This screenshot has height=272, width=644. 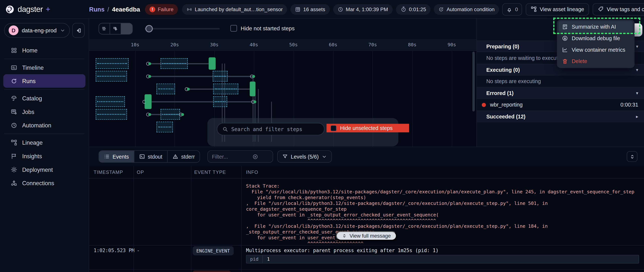 What do you see at coordinates (126, 29) in the screenshot?
I see `timed-view-button` at bounding box center [126, 29].